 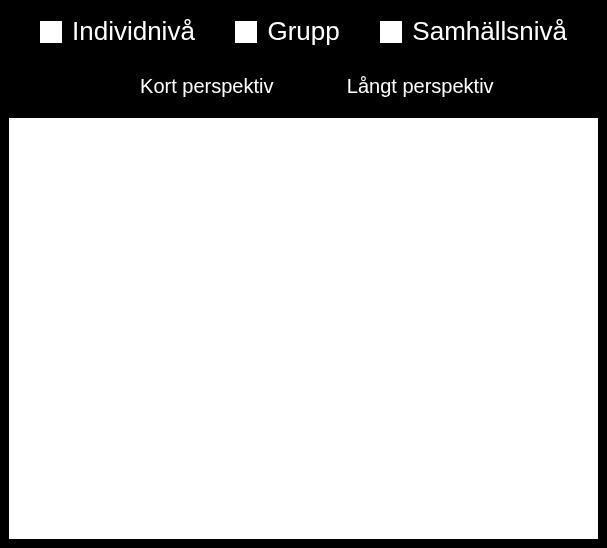 What do you see at coordinates (304, 24) in the screenshot?
I see `legend-row: Individnivå Grupp Samhällsnivå` at bounding box center [304, 24].